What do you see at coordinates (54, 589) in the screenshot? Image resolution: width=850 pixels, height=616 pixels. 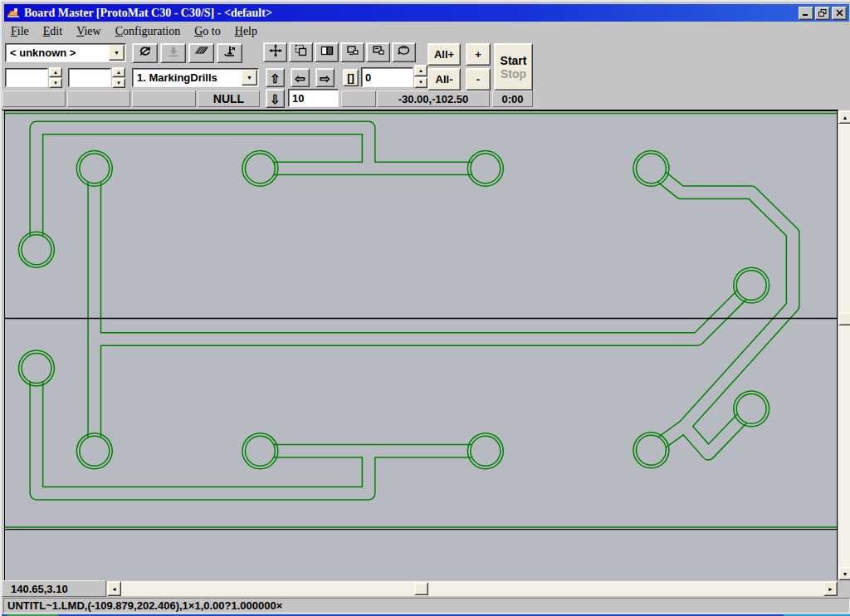 I see `cursor-position-box: 140.65,3.10` at bounding box center [54, 589].